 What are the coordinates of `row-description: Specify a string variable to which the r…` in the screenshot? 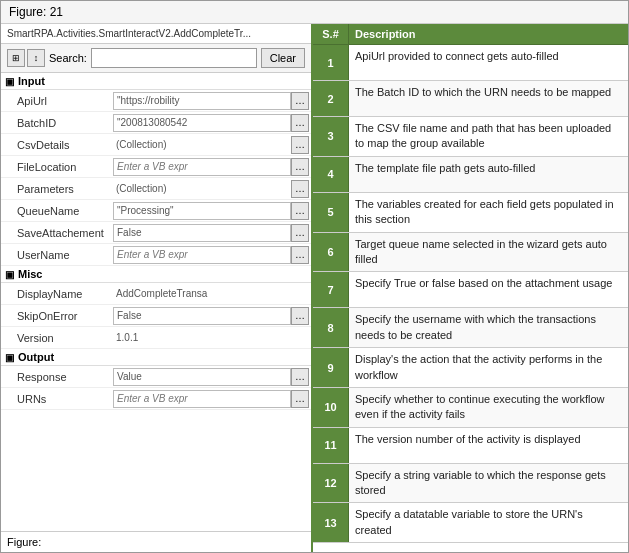 It's located at (488, 484).